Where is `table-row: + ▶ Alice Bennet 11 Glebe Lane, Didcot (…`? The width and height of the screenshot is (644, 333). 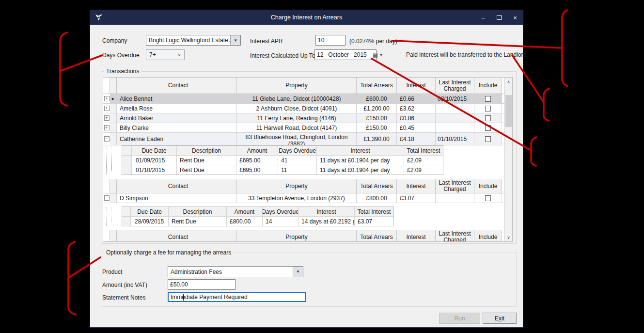 table-row: + ▶ Alice Bennet 11 Glebe Lane, Didcot (… is located at coordinates (304, 99).